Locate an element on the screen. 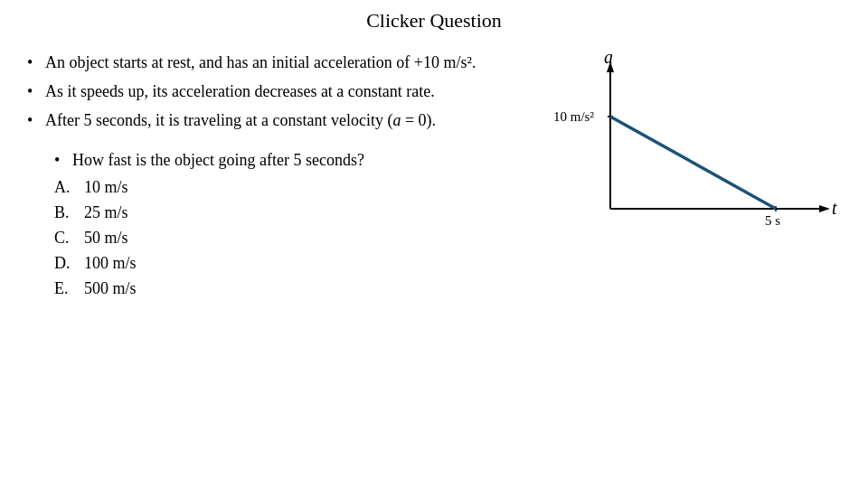  svg-text: a is located at coordinates (609, 59).